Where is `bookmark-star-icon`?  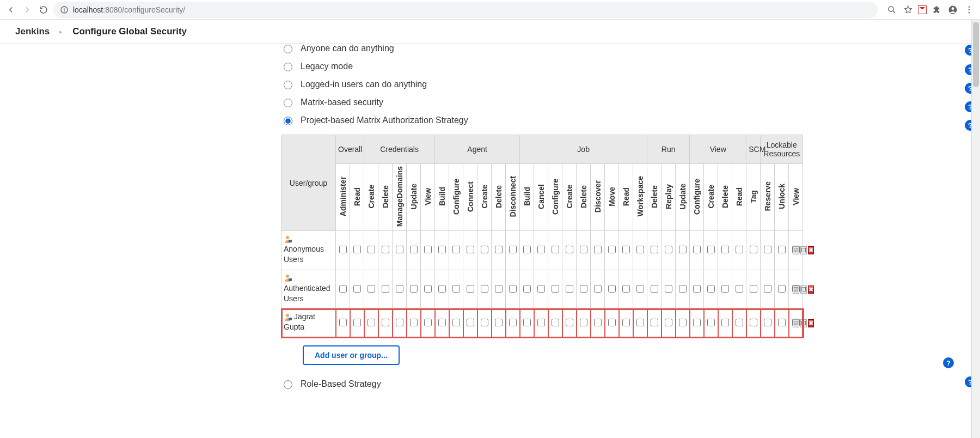
bookmark-star-icon is located at coordinates (908, 10).